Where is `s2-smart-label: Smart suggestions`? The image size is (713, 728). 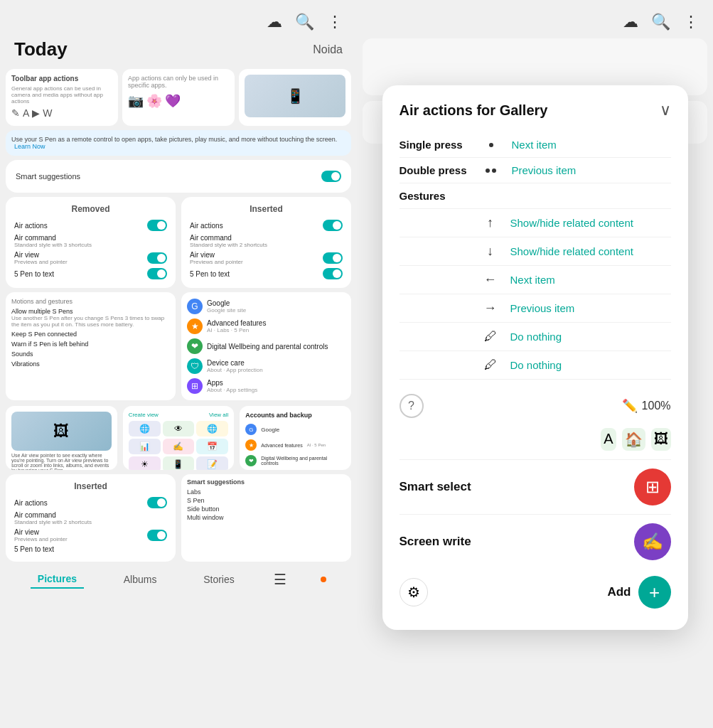 s2-smart-label: Smart suggestions is located at coordinates (266, 482).